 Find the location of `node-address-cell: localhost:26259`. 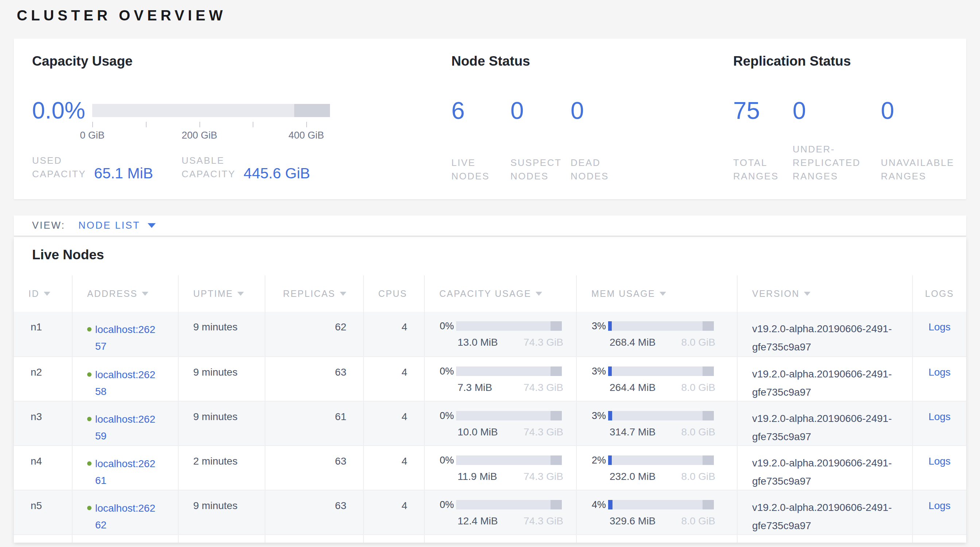

node-address-cell: localhost:26259 is located at coordinates (126, 423).